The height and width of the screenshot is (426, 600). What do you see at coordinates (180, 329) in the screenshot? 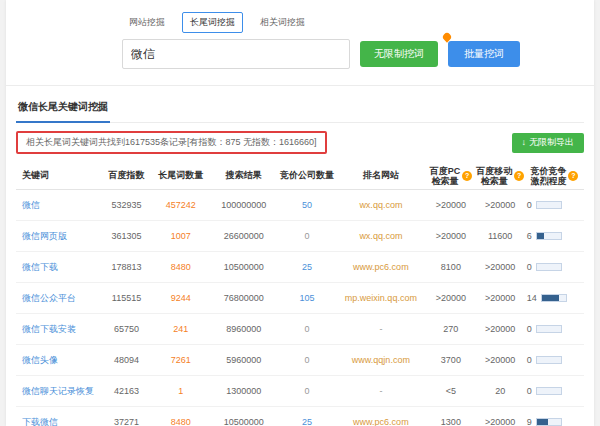
I see `longtail-count-link: 241` at bounding box center [180, 329].